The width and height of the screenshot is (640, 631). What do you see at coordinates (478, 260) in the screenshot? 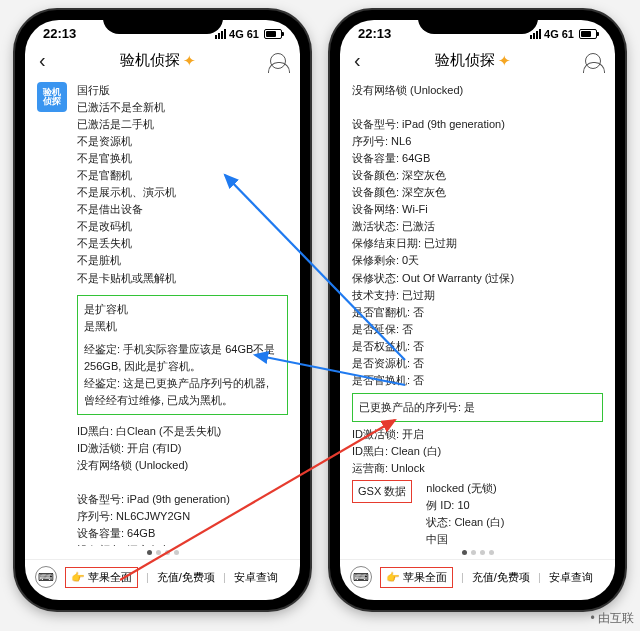
I see `info-line: 保修剩余: 0天` at bounding box center [478, 260].